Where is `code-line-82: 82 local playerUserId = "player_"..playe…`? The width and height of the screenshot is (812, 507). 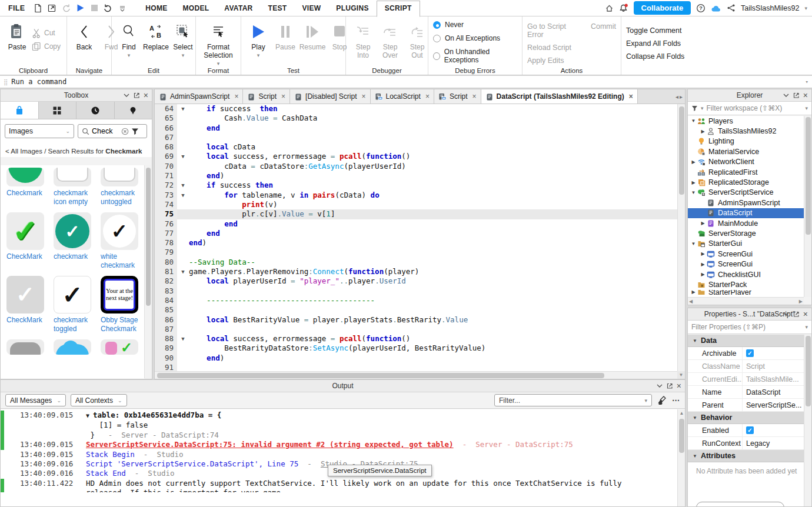 code-line-82: 82 local playerUserId = "player_"..playe… is located at coordinates (416, 281).